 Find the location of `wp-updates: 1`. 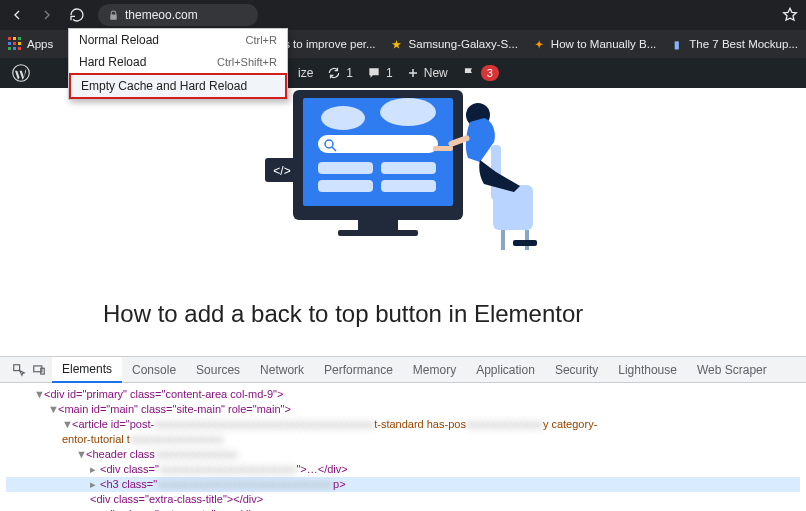

wp-updates: 1 is located at coordinates (340, 73).